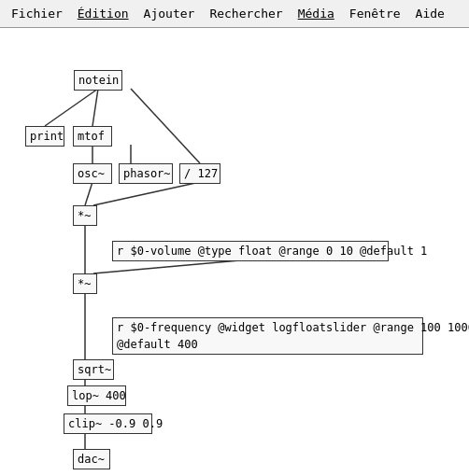  Describe the element at coordinates (85, 284) in the screenshot. I see `pd-box-mul2: *~` at that location.